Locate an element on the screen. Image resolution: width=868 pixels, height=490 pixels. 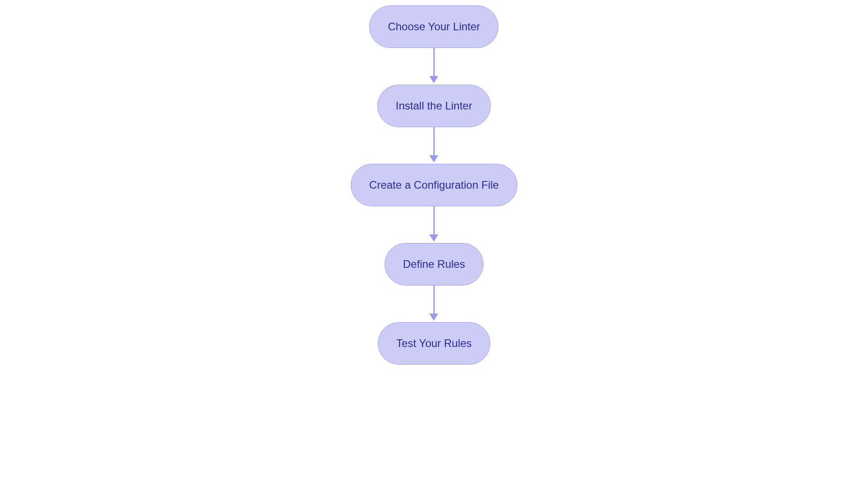
node-label: Define Rules is located at coordinates (434, 264).